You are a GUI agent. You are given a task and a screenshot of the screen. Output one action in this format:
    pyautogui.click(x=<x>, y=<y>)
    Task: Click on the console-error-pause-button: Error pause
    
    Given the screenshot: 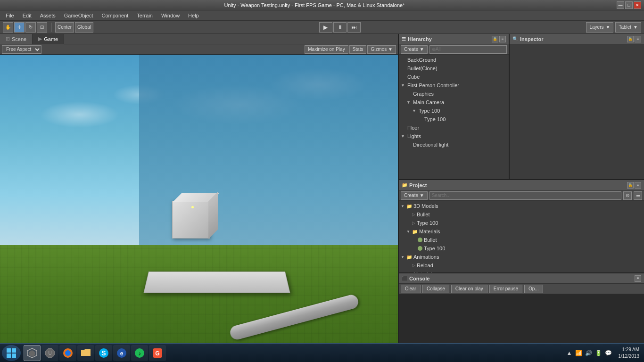 What is the action you would take?
    pyautogui.click(x=506, y=289)
    